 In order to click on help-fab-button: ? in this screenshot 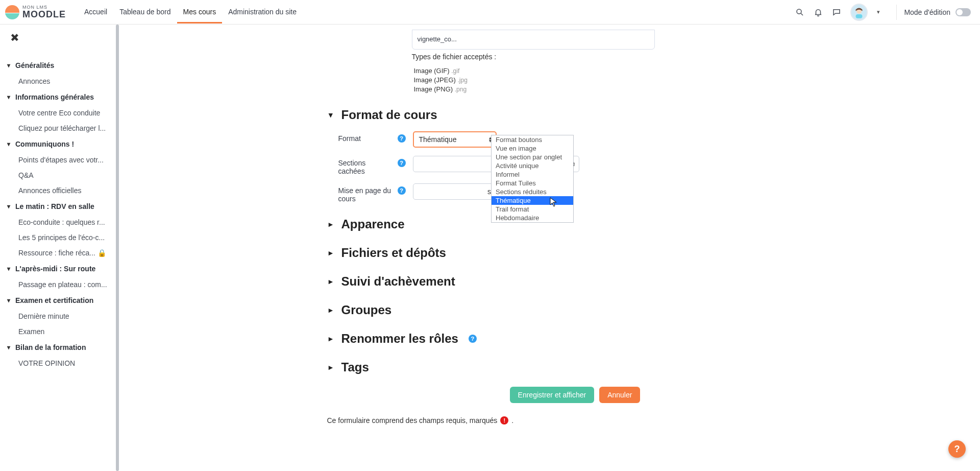, I will do `click(957, 449)`.